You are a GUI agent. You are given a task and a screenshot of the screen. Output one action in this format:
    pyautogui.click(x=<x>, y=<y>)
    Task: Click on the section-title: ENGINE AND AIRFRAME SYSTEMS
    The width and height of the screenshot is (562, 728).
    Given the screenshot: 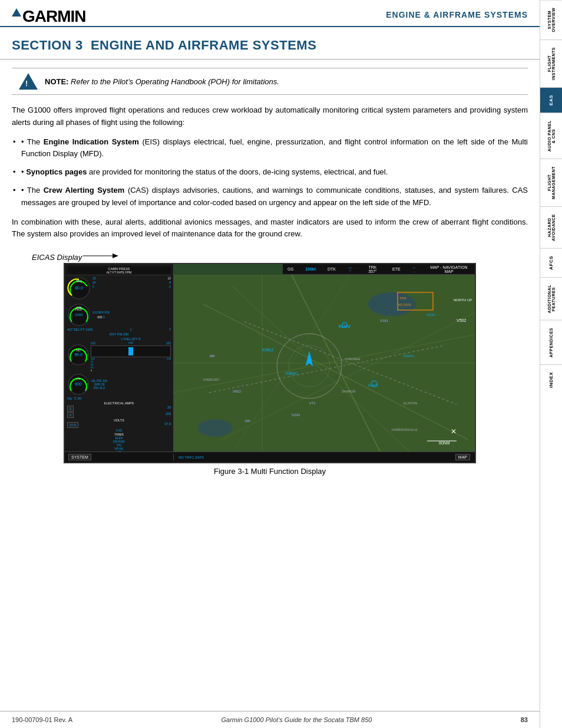 What is the action you would take?
    pyautogui.click(x=204, y=45)
    